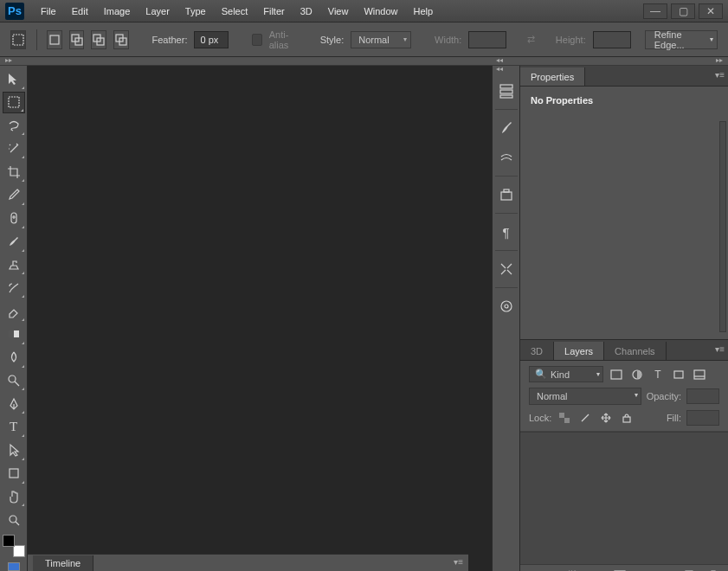 The height and width of the screenshot is (571, 728). Describe the element at coordinates (627, 418) in the screenshot. I see `lock-all-icon` at that location.